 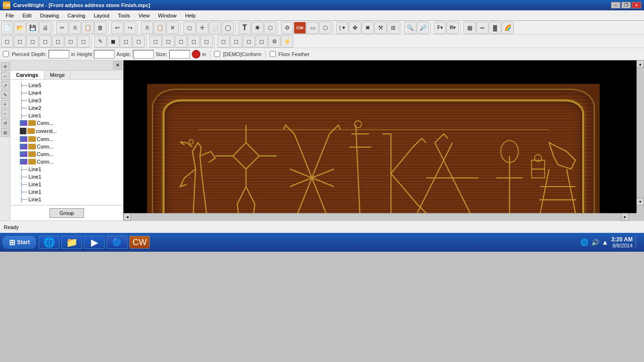 What do you see at coordinates (127, 217) in the screenshot?
I see `scroll-left-btn: ◄` at bounding box center [127, 217].